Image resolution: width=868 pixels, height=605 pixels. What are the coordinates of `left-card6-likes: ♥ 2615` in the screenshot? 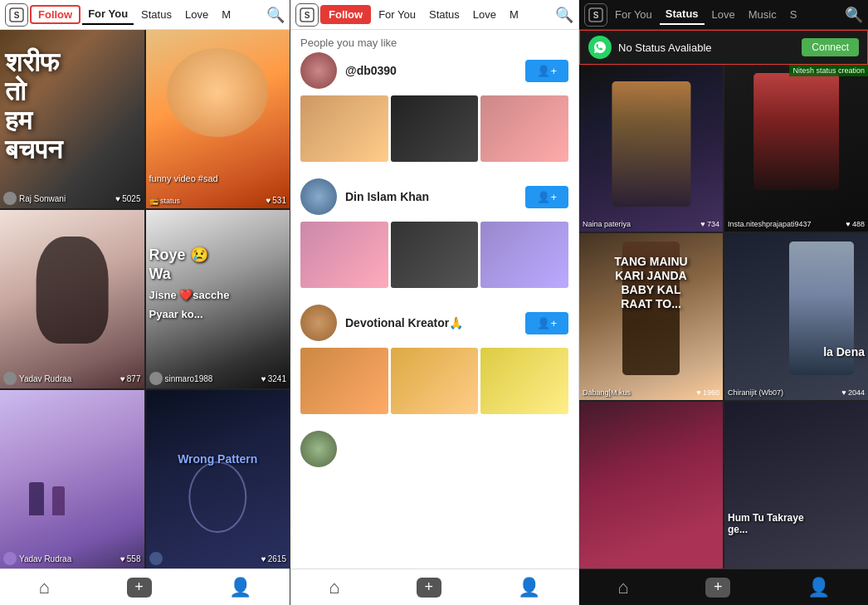 It's located at (274, 559).